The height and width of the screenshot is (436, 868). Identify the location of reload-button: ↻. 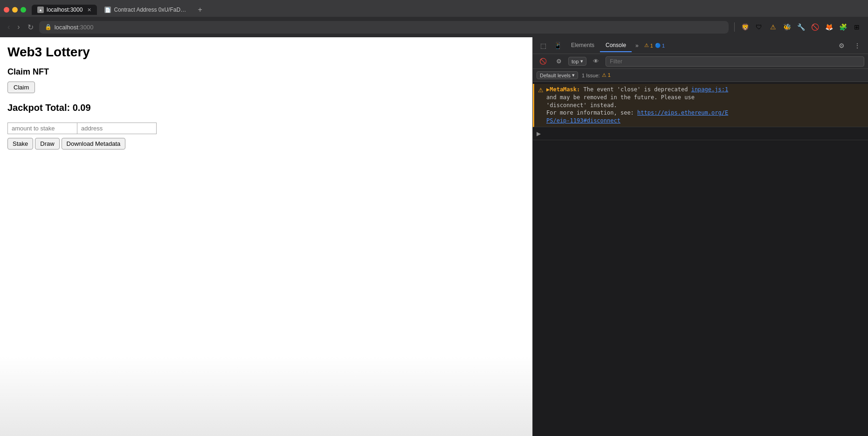
(31, 27).